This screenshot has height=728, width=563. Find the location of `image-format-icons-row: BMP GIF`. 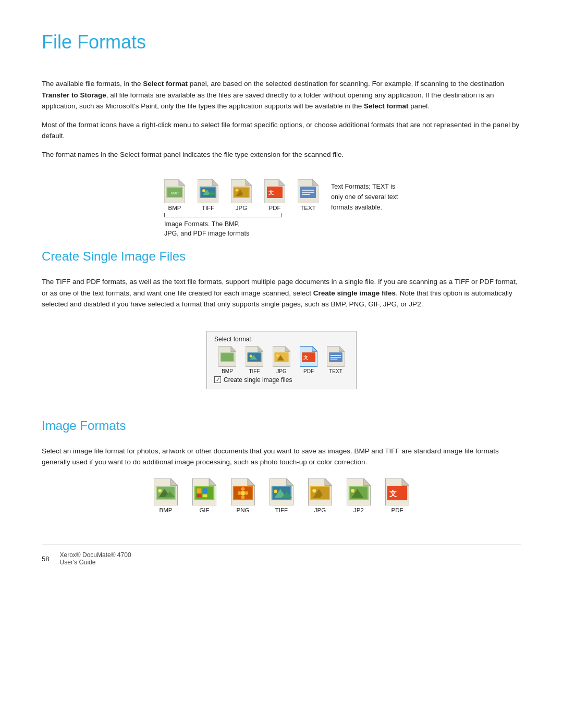

image-format-icons-row: BMP GIF is located at coordinates (282, 496).